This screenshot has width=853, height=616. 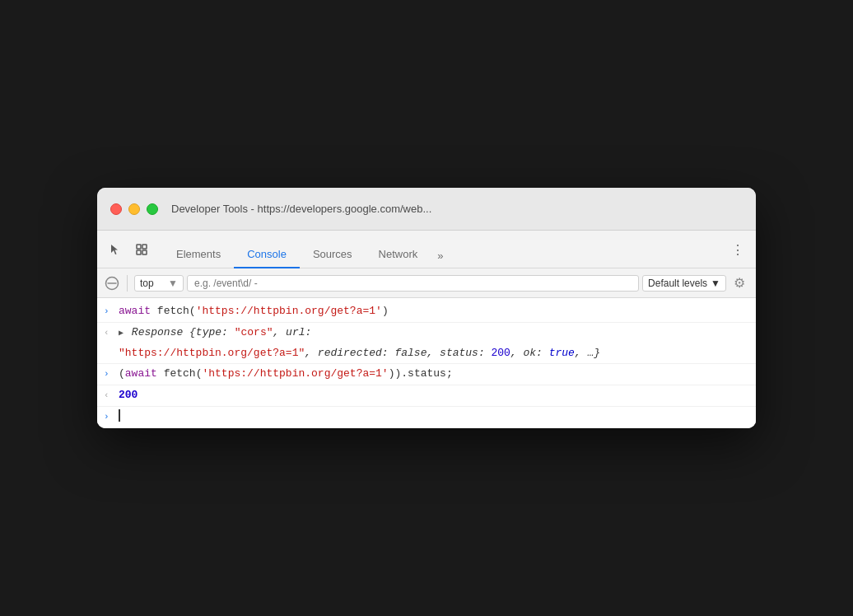 What do you see at coordinates (134, 209) in the screenshot?
I see `traffic-lights` at bounding box center [134, 209].